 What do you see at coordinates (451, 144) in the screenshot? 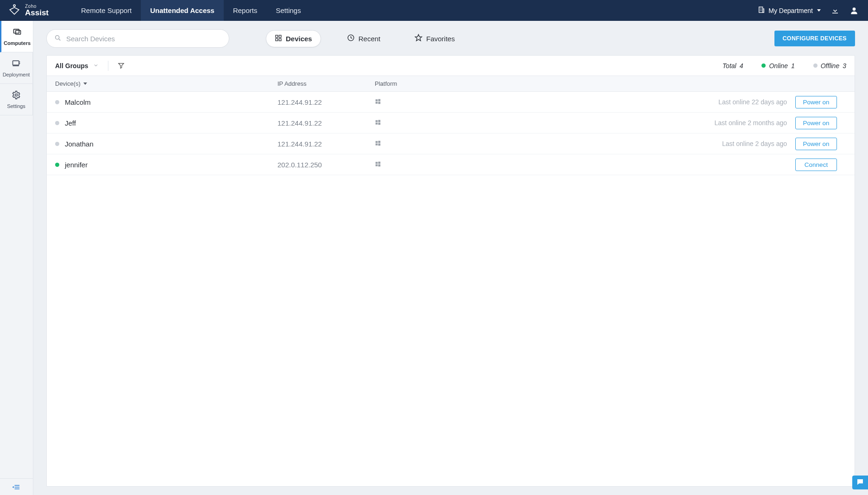
I see `table-row: Jonathan121.244.91.22Last online 2 days …` at bounding box center [451, 144].